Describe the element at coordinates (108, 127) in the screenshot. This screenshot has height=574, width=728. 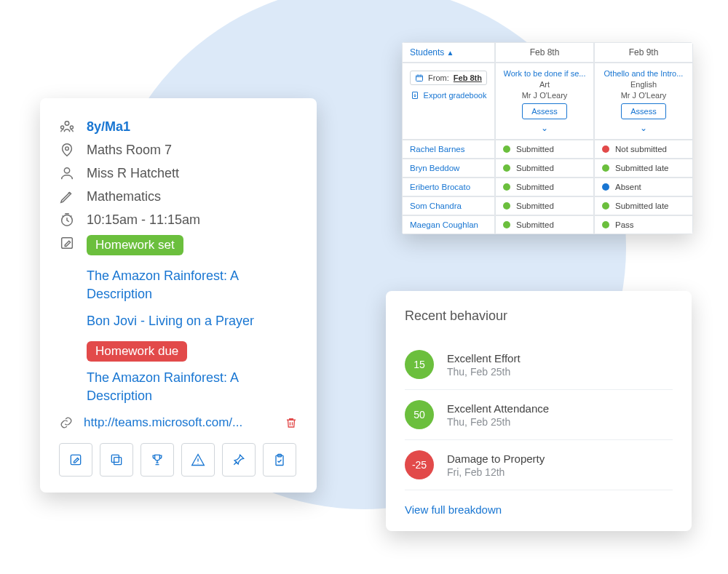
I see `class-name: 8y/Ma1` at that location.